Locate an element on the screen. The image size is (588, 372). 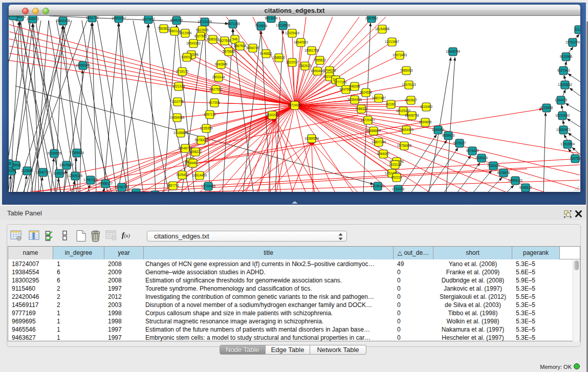
svg-text: 1235359 is located at coordinates (207, 128).